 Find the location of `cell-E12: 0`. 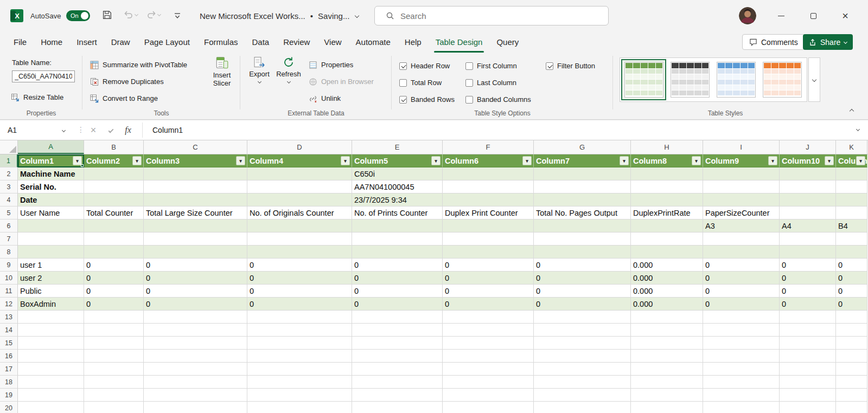

cell-E12: 0 is located at coordinates (397, 304).